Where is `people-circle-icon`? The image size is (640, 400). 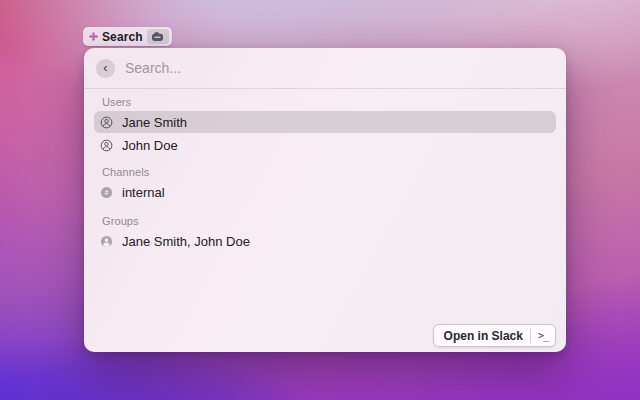
people-circle-icon is located at coordinates (106, 242).